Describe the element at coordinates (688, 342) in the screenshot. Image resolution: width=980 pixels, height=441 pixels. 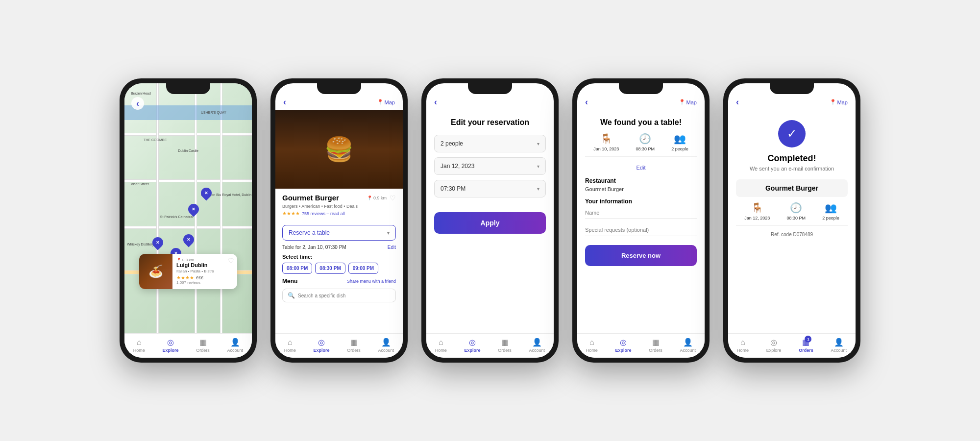
I see `account-icon-4: 👤` at that location.